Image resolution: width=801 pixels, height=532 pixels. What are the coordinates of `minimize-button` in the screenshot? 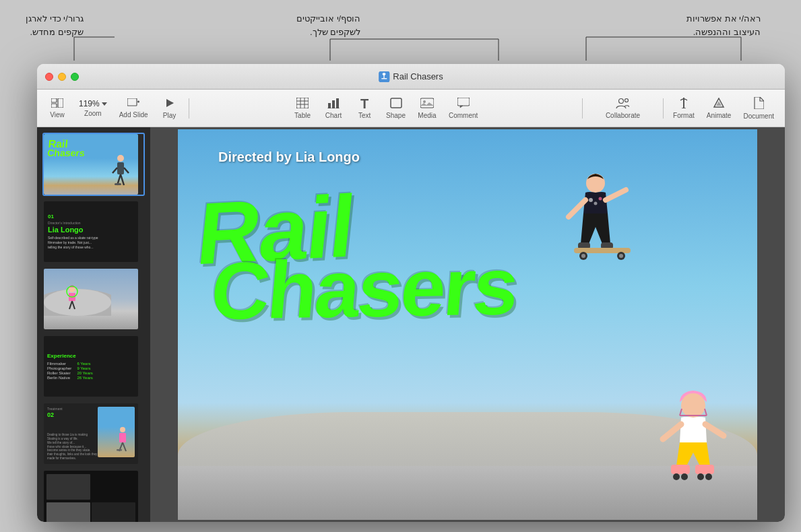 It's located at (62, 77).